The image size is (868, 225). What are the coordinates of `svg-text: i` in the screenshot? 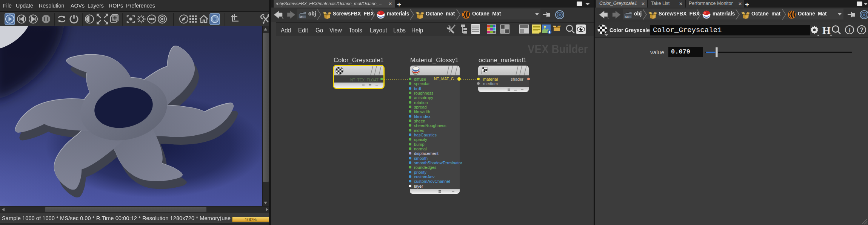 It's located at (850, 30).